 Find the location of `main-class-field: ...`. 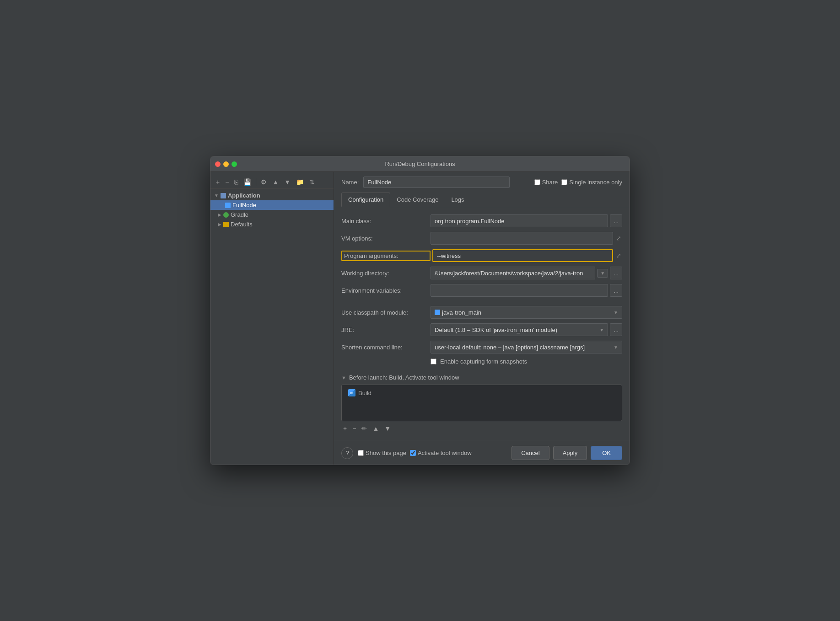

main-class-field: ... is located at coordinates (526, 221).